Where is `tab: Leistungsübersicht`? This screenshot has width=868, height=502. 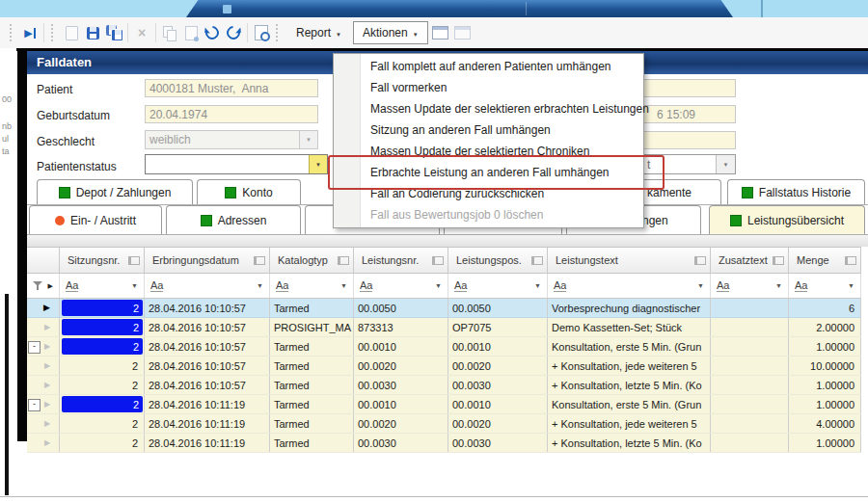
tab: Leistungsübersicht is located at coordinates (787, 220).